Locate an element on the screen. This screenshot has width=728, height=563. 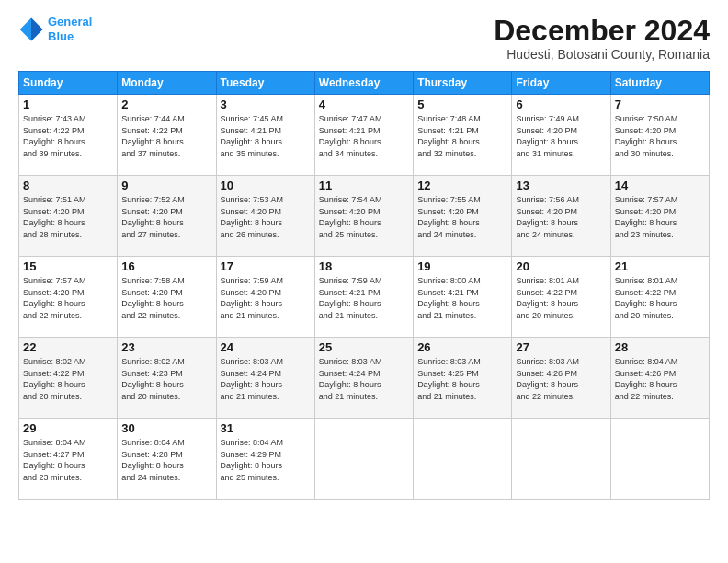
day-number: 12 is located at coordinates (462, 186).